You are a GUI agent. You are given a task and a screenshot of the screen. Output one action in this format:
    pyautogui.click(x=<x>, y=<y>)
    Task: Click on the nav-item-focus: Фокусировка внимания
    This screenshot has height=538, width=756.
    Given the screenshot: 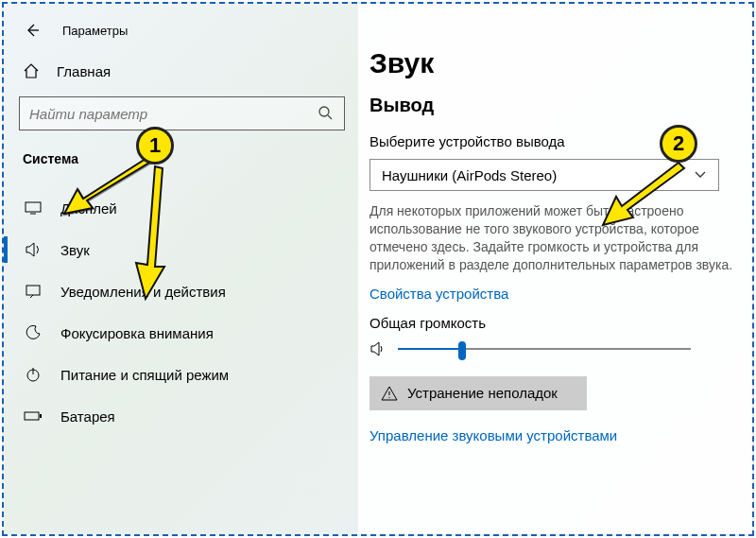 What is the action you would take?
    pyautogui.click(x=181, y=333)
    